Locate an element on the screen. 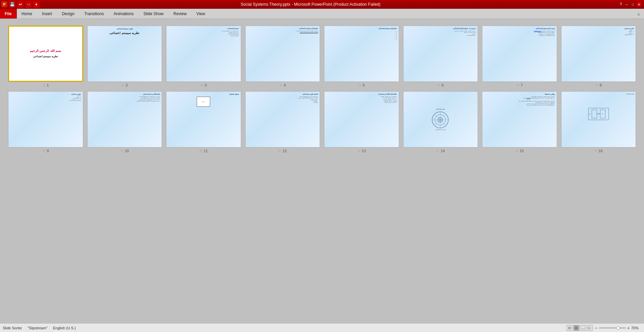 The image size is (644, 332). slide-thumb-4: طرفداران سیستم اجتماعی چالش‌ها - طرفدارا… is located at coordinates (283, 54).